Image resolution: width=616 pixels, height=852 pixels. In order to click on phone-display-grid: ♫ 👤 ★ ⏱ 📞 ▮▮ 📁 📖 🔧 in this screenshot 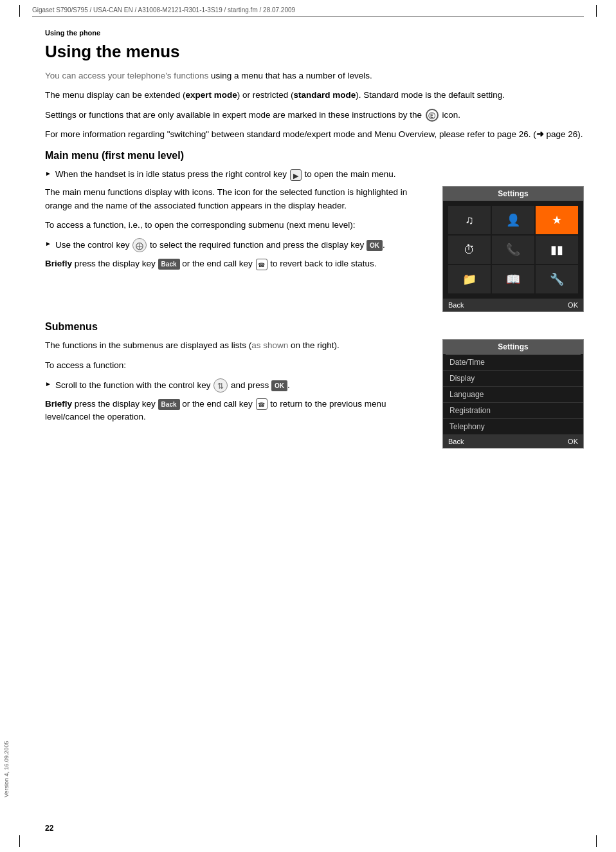, I will do `click(513, 250)`.